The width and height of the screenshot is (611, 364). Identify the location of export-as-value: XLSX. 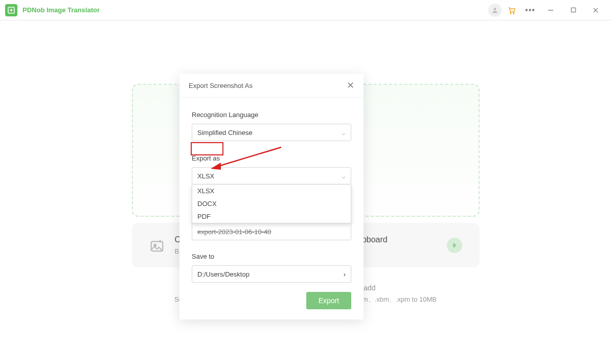
(206, 176).